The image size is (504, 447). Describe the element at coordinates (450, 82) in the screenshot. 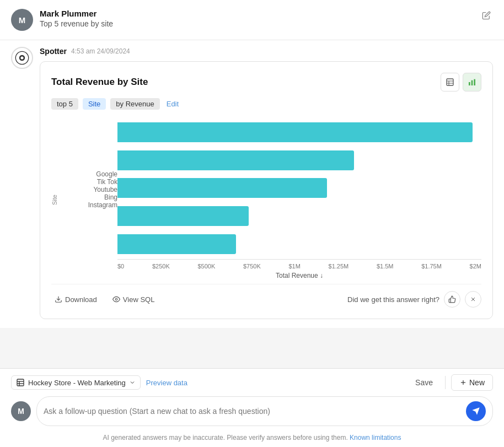

I see `table-view-button` at that location.